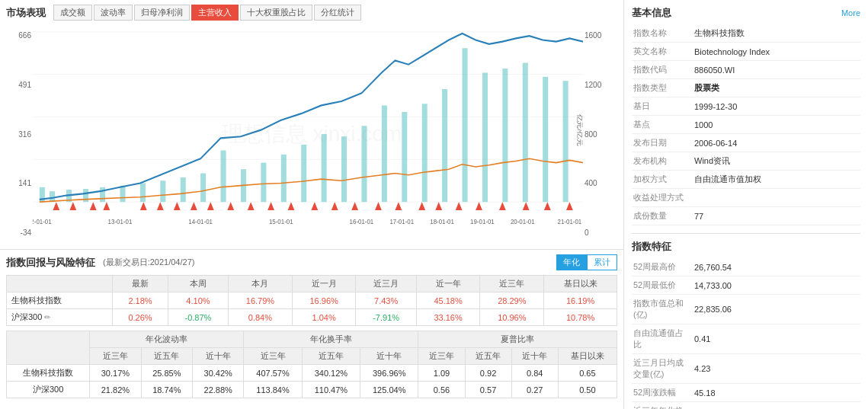  I want to click on risk-table-container: 年化波动率 年化换手率 夏普比率 近三年 近五年 近十年 近三年 近五年 近十年…, so click(312, 364).